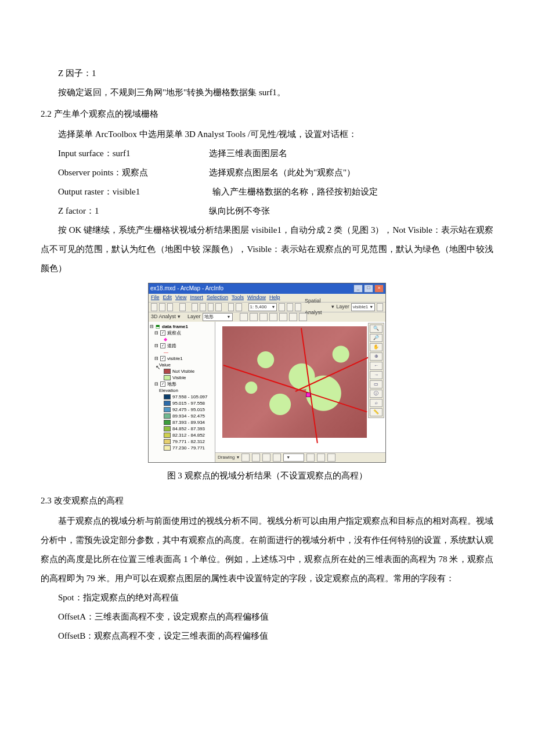  I want to click on drawing-label: Drawing, so click(226, 458).